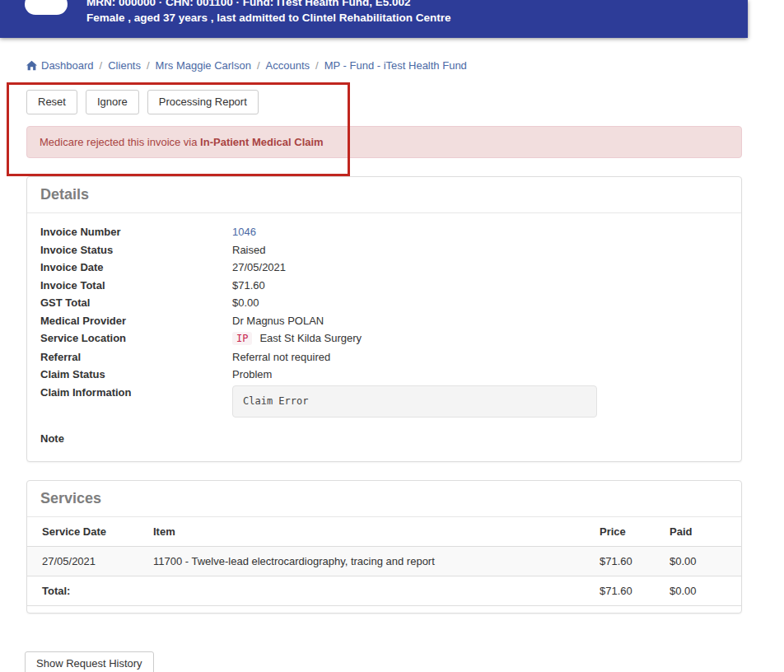  I want to click on detail-row-invoice-number: Invoice Number 1046, so click(384, 232).